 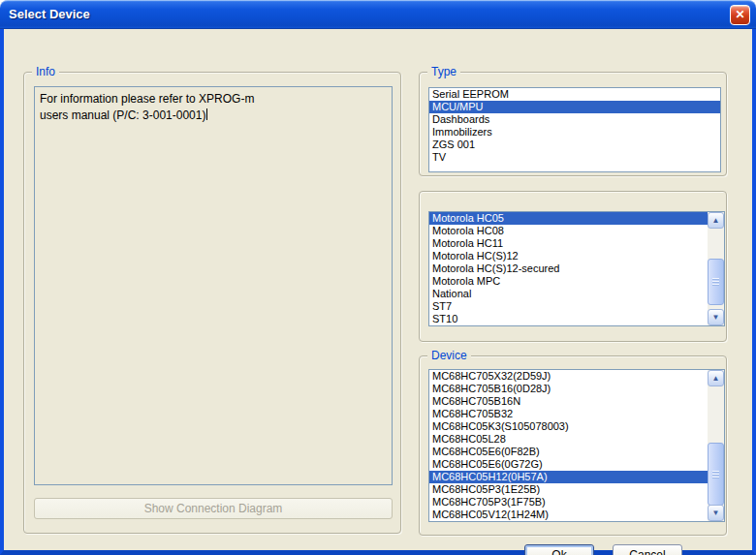 I want to click on list-item: Immobilizers, so click(x=575, y=132).